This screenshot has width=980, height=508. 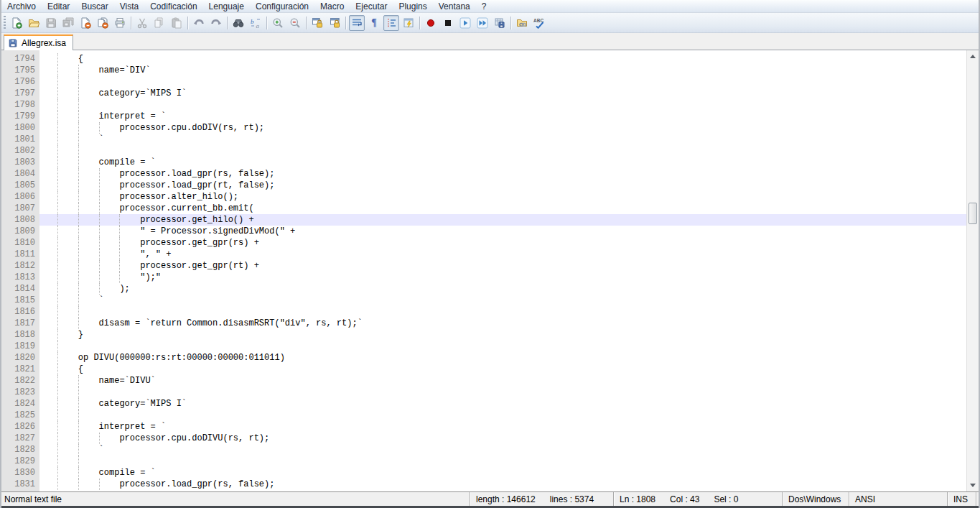 I want to click on code-text: processor.cpu.doDIVU(rs, rt);, so click(x=503, y=438).